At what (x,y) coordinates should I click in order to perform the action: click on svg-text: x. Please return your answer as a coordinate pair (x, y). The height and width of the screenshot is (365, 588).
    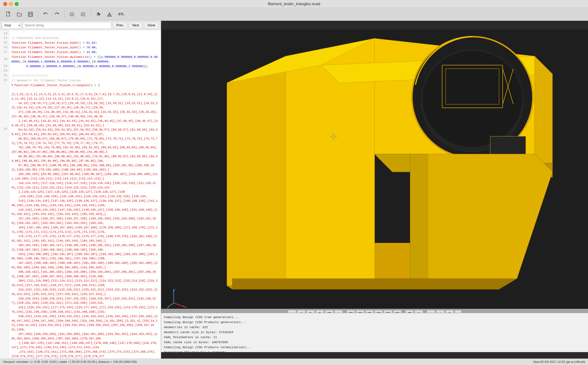
    Looking at the image, I should click on (186, 307).